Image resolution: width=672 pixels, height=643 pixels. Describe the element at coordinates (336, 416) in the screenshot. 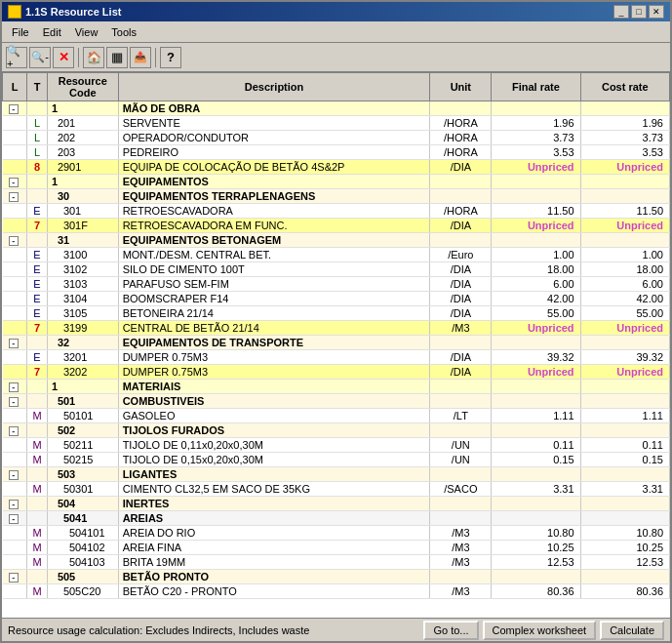

I see `table-row: M50101GASOLEO/LT1.111.11` at that location.